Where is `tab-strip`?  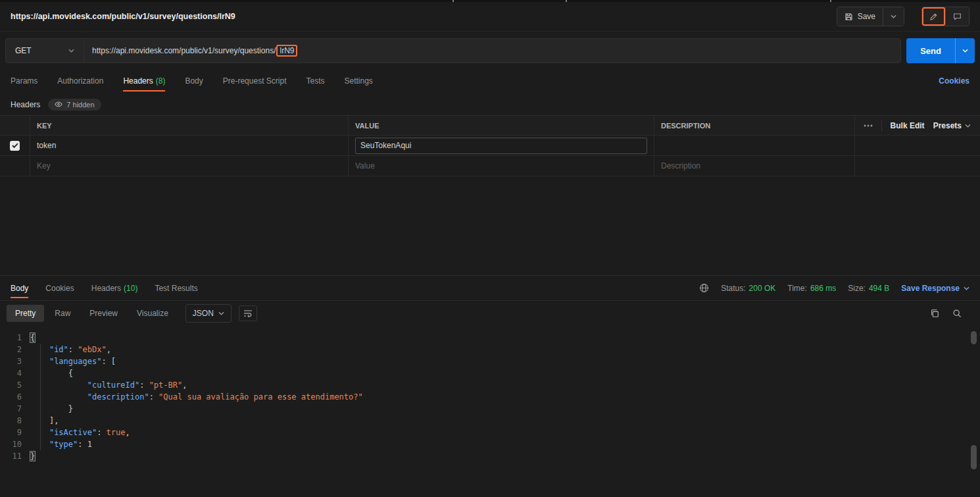
tab-strip is located at coordinates (490, 1).